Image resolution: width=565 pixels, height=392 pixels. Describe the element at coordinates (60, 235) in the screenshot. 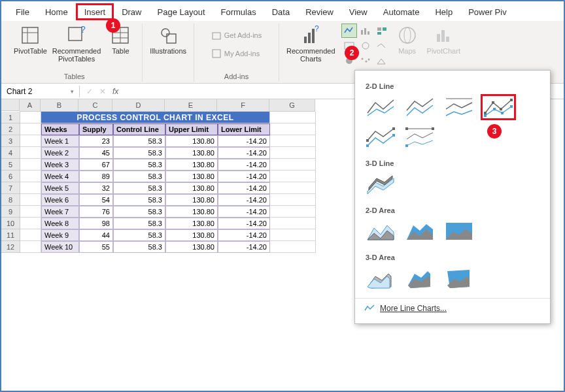

I see `cell: Week 9` at that location.